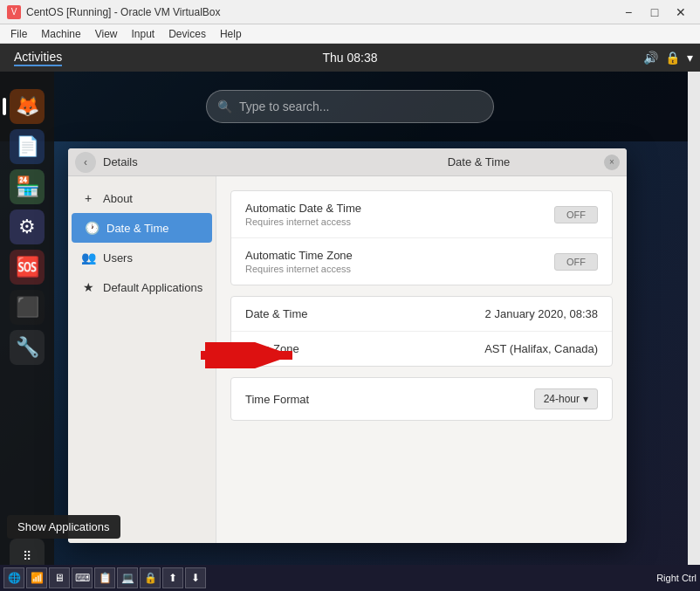  What do you see at coordinates (350, 58) in the screenshot?
I see `gnome-topbar: Activities Thu 08:38 🔊 🔒 ▾` at bounding box center [350, 58].